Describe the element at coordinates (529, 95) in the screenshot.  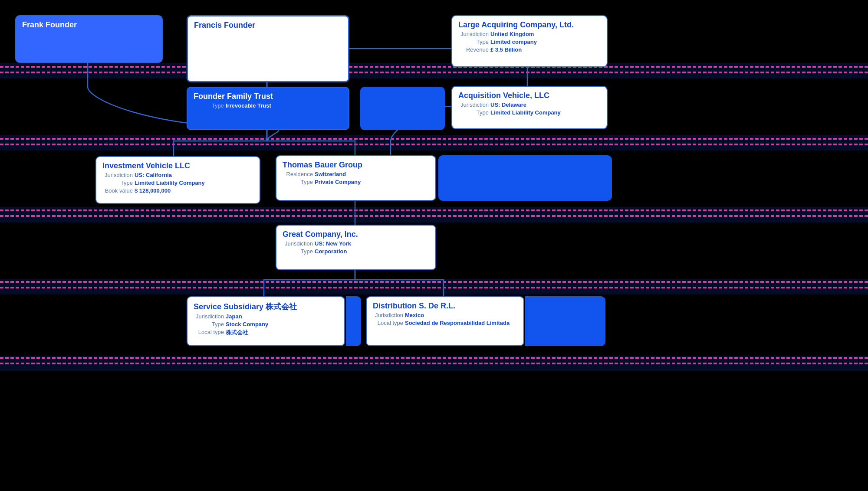
I see `acquisition-vehicle-title: Acquisition Vehicle, LLC` at that location.